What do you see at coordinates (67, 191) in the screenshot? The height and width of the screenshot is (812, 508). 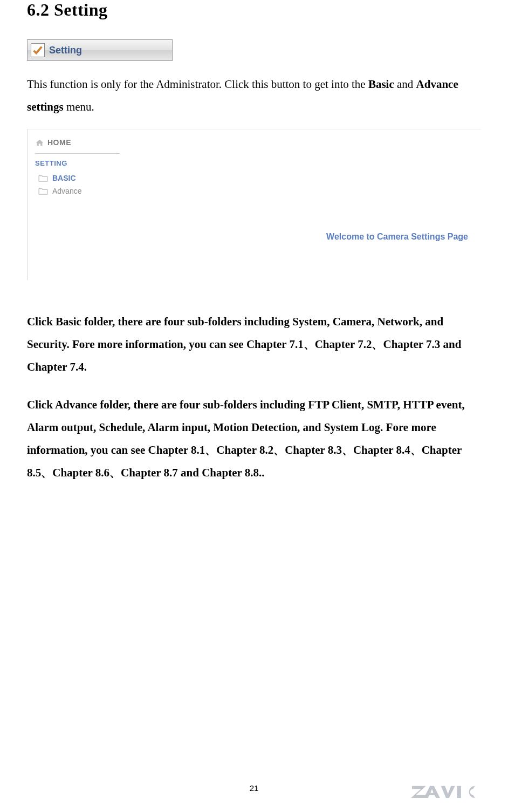 I see `advance-label: Advance` at bounding box center [67, 191].